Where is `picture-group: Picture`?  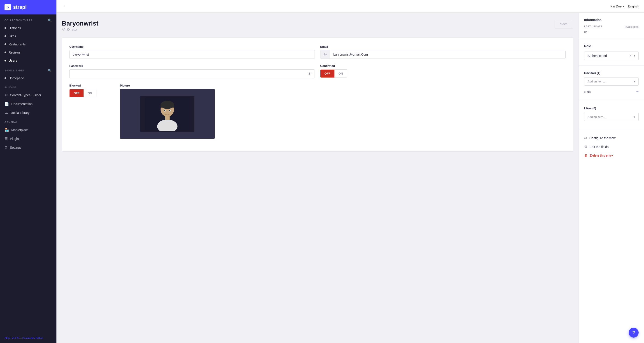 picture-group: Picture is located at coordinates (343, 111).